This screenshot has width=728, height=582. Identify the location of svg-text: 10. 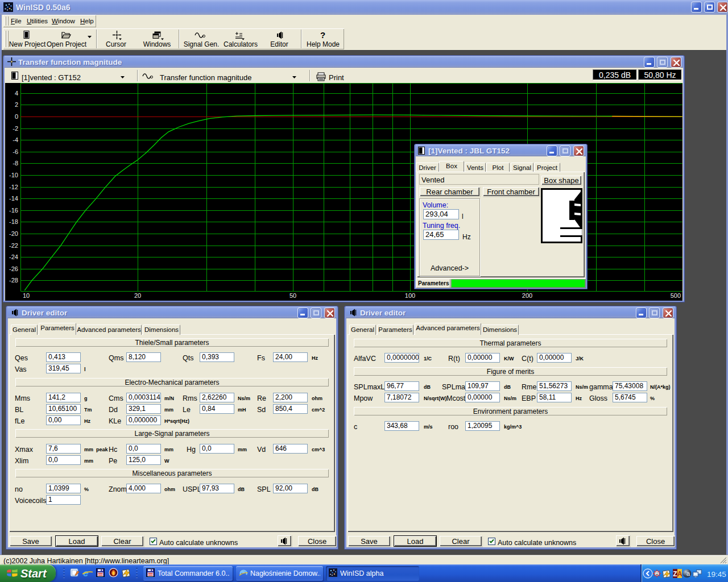
(26, 296).